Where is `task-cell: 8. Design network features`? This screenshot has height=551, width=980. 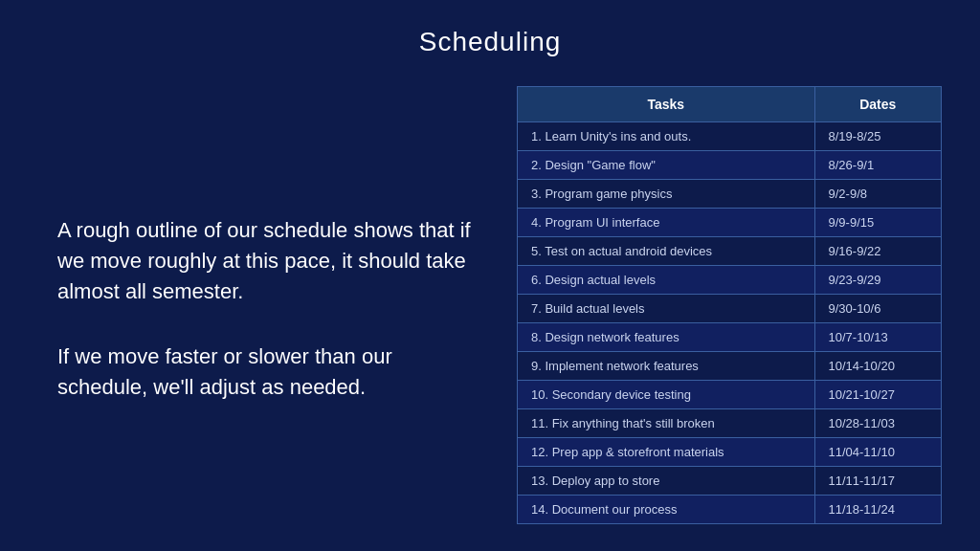
task-cell: 8. Design network features is located at coordinates (666, 338).